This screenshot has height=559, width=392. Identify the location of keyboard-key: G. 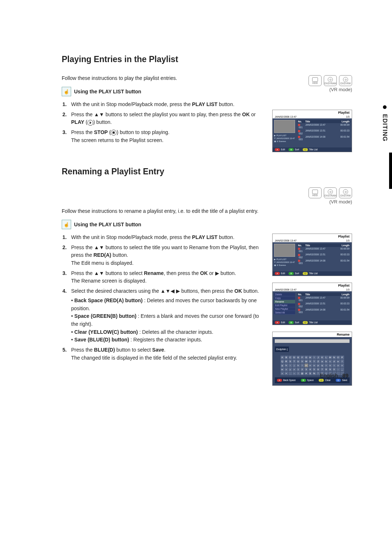
(306, 357).